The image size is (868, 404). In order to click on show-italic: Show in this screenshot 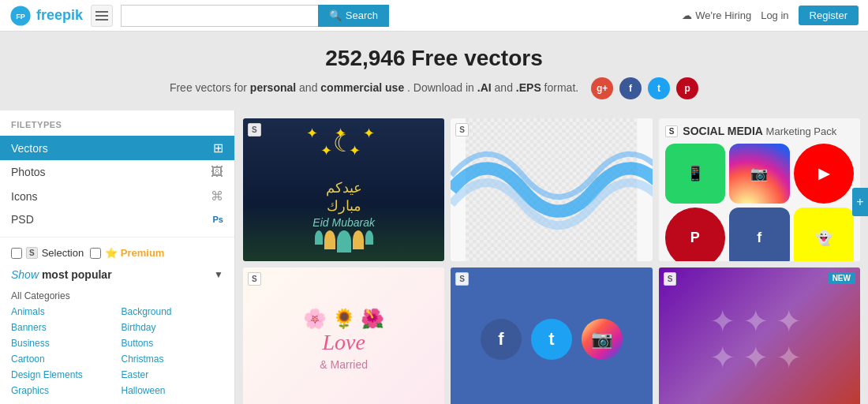, I will do `click(25, 275)`.